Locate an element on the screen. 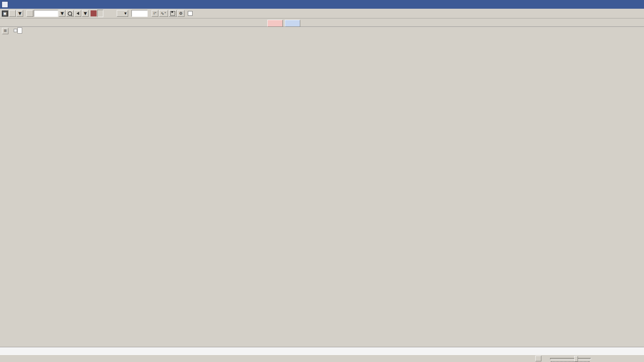 Image resolution: width=644 pixels, height=362 pixels. chart-toolbar: ▣ ▼ ▼ ▼ ▼ ⍿⁺ ∿⁺ ⚙ is located at coordinates (322, 13).